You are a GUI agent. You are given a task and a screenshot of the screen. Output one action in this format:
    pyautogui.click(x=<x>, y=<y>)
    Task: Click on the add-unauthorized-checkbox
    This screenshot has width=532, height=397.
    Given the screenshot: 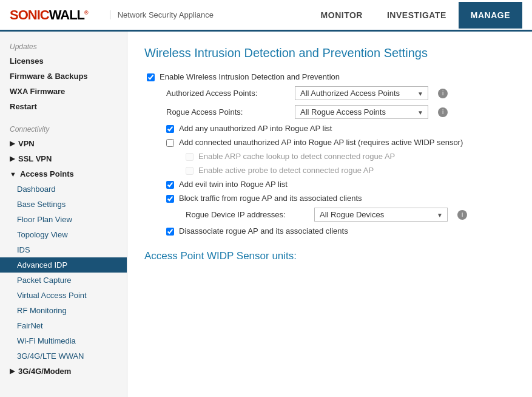 What is the action you would take?
    pyautogui.click(x=170, y=129)
    